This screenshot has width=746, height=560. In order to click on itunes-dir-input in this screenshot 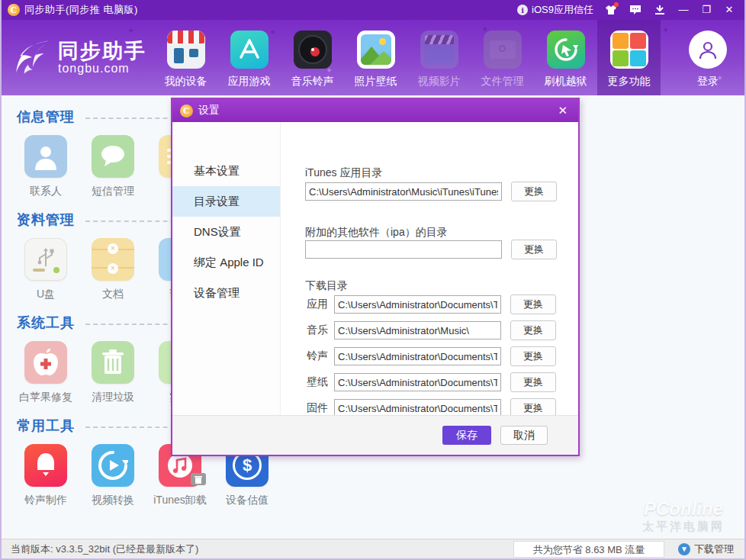, I will do `click(404, 191)`.